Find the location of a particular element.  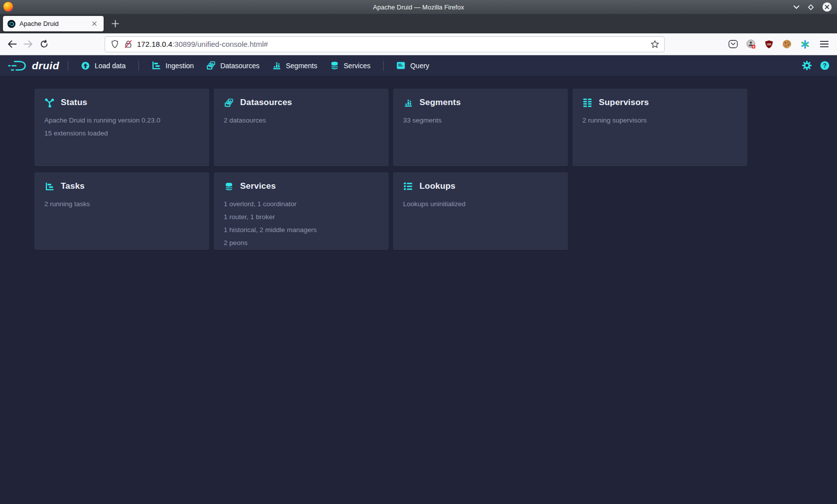

window-maximize-button is located at coordinates (811, 7).